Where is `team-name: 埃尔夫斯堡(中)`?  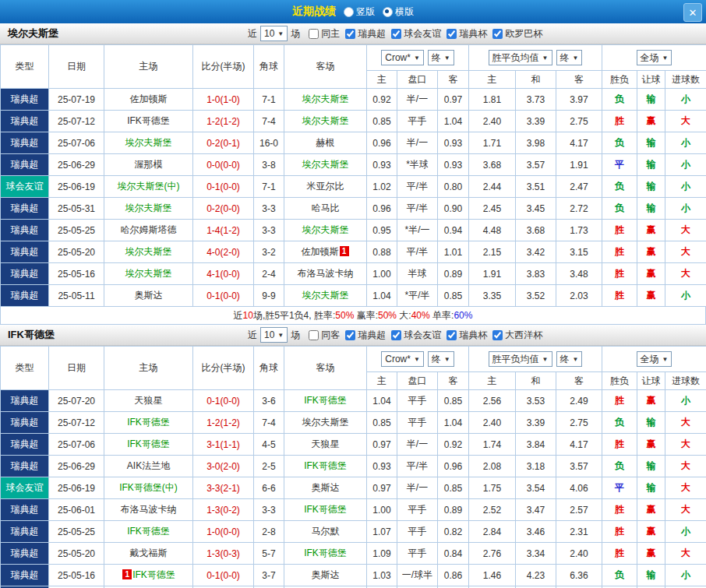
team-name: 埃尔夫斯堡(中) is located at coordinates (149, 186).